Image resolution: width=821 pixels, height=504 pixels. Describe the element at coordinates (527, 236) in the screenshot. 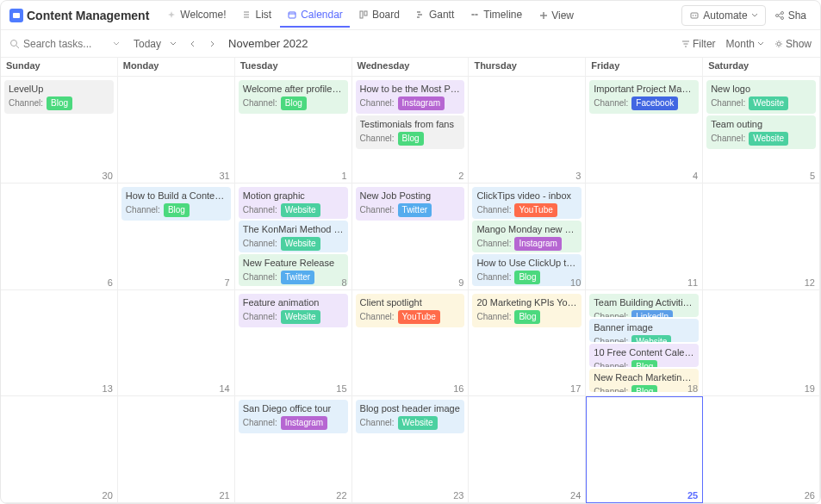

I see `event-card: Mango Monday new employee Channel: Insta…` at that location.